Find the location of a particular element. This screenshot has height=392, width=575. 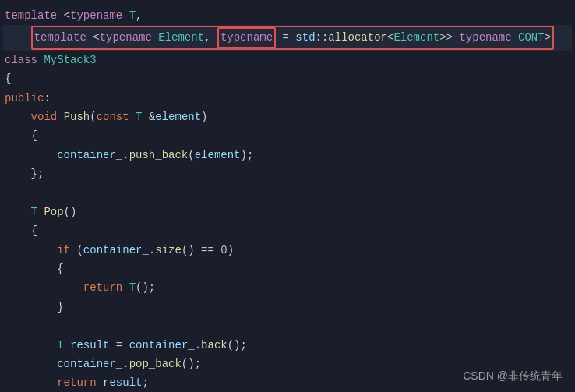

code-line-15: return T(); is located at coordinates (288, 288).